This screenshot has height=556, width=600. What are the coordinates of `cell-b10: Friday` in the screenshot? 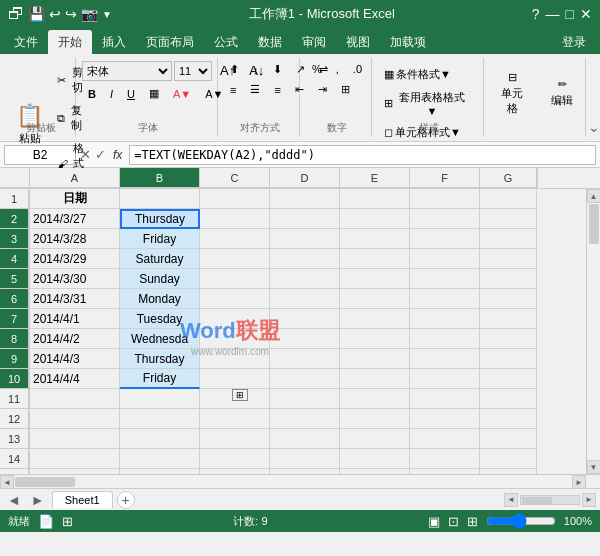 It's located at (160, 379).